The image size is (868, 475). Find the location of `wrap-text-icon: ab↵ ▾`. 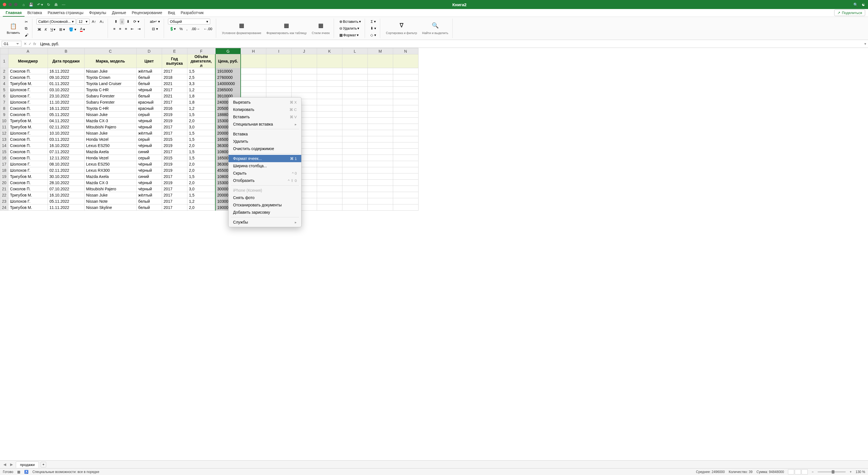

wrap-text-icon: ab↵ ▾ is located at coordinates (155, 22).